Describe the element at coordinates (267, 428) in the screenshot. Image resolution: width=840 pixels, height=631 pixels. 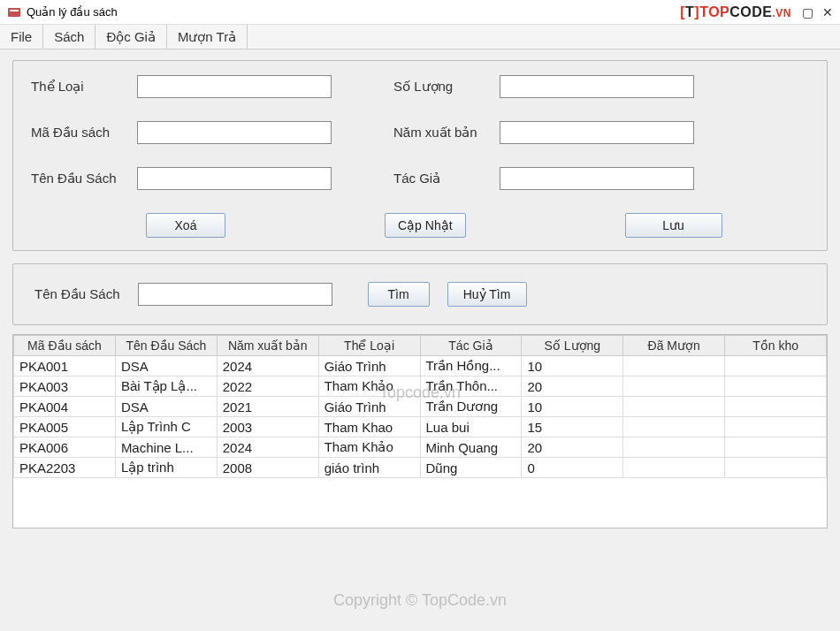
I see `table-cell: 2003` at that location.